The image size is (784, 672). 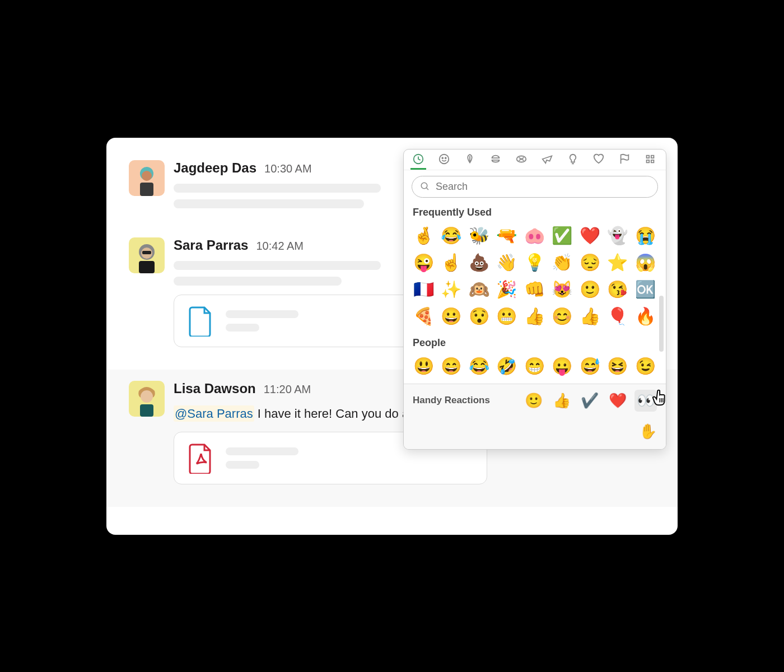 What do you see at coordinates (201, 321) in the screenshot?
I see `document-icon` at bounding box center [201, 321].